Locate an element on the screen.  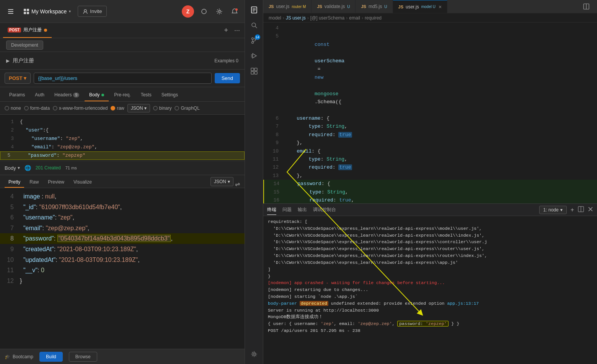
bc-model: model is located at coordinates (275, 18).